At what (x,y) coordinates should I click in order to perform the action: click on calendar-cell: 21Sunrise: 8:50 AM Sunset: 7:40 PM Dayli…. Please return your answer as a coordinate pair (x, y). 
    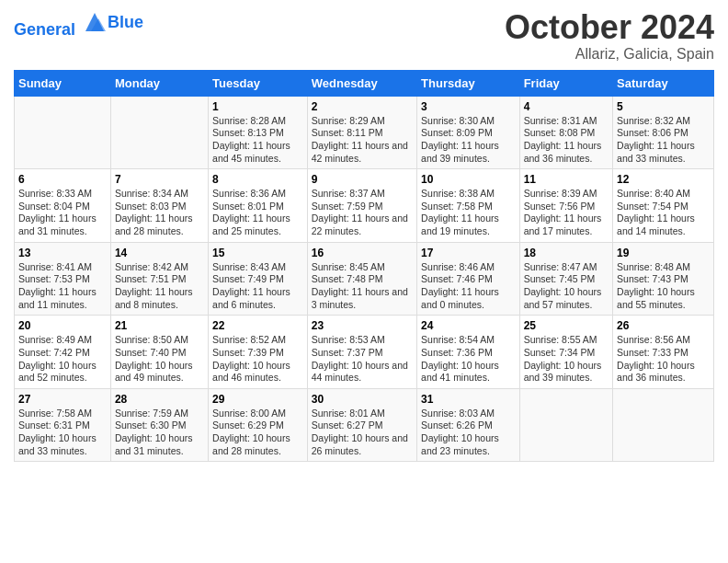
    Looking at the image, I should click on (159, 352).